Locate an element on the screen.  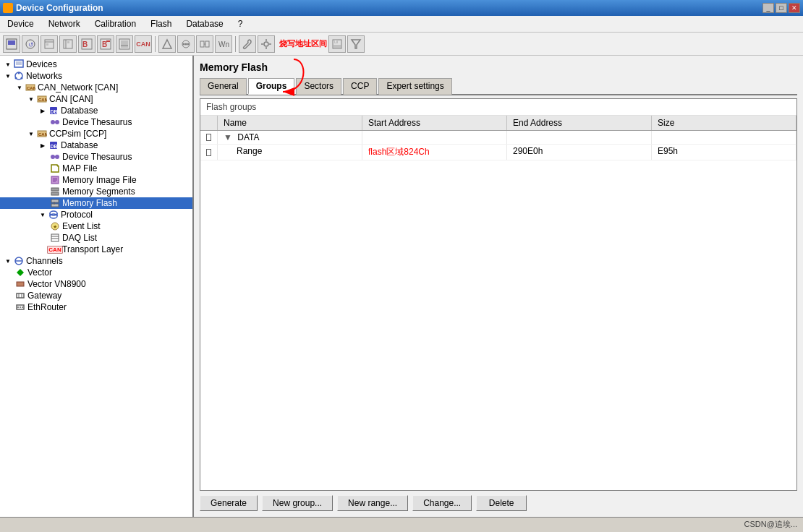
range-checkbox-sq is located at coordinates (208, 153).